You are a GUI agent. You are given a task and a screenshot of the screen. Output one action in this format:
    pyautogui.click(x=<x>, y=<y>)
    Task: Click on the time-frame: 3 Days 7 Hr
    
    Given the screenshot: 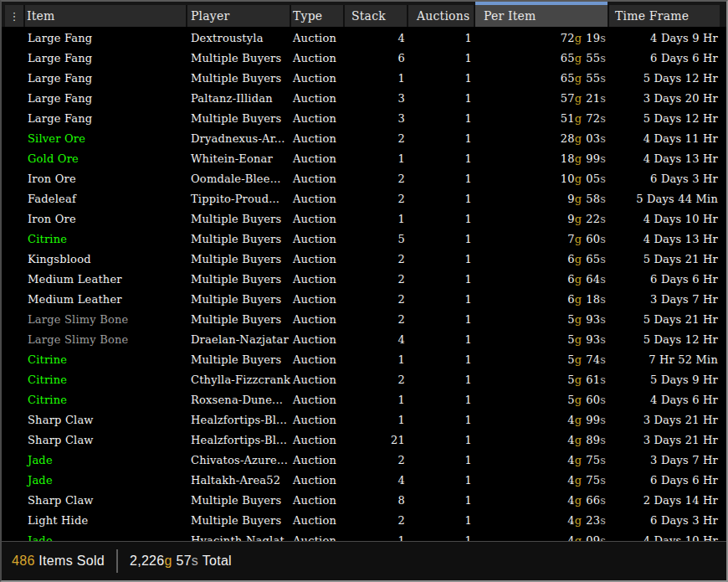 What is the action you would take?
    pyautogui.click(x=664, y=461)
    